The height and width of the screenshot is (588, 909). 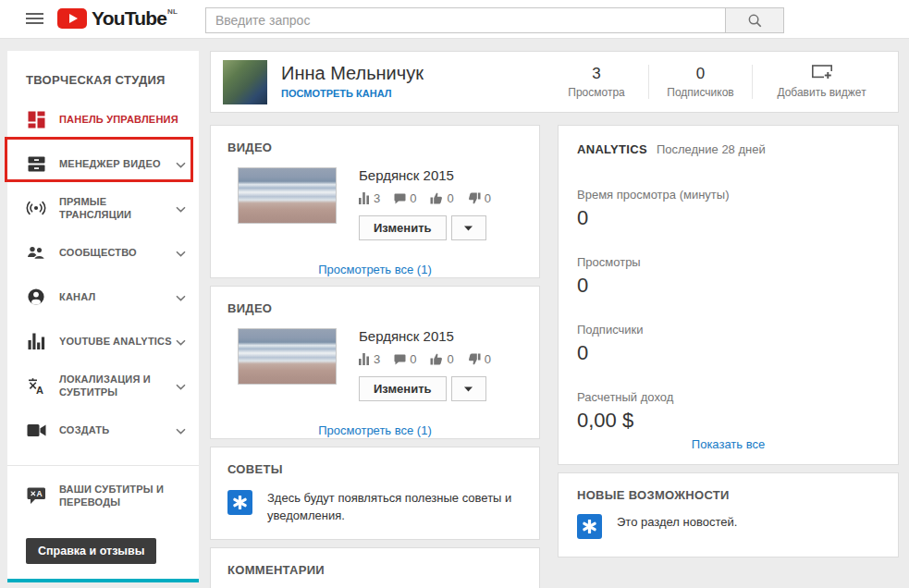 What do you see at coordinates (122, 496) in the screenshot?
I see `sidebar-item-label: ВАШИ СУБТИТРЫ И ПЕРЕВОДЫ` at bounding box center [122, 496].